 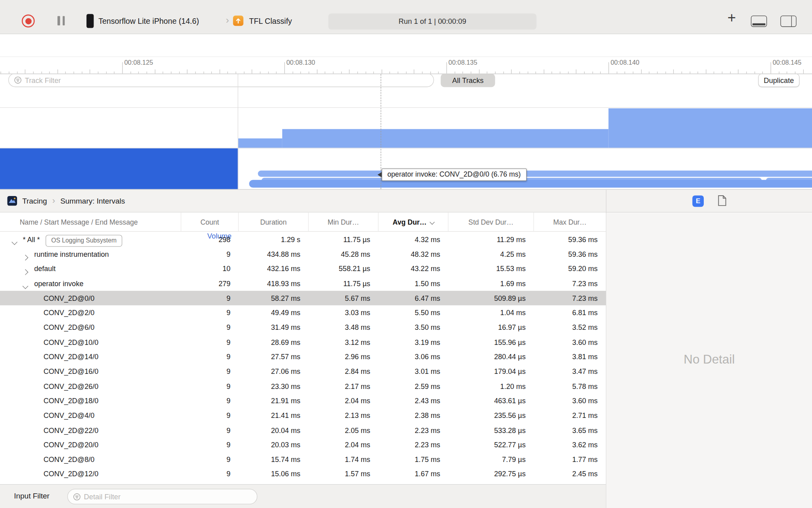 I want to click on table-row: CONV_2D@0/0958.27 ms5.67 ms6.47 ms509.89…, so click(x=303, y=298).